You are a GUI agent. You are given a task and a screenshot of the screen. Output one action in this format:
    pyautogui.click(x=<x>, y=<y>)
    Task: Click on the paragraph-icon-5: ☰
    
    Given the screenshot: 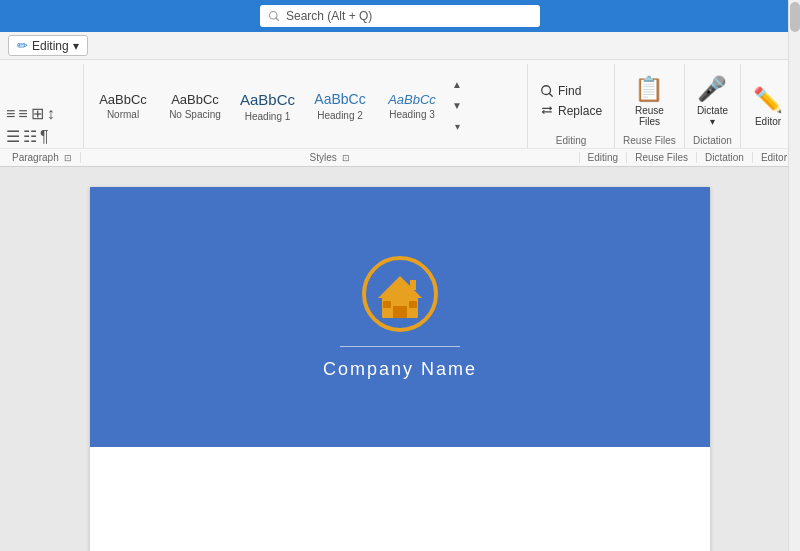 What is the action you would take?
    pyautogui.click(x=13, y=136)
    